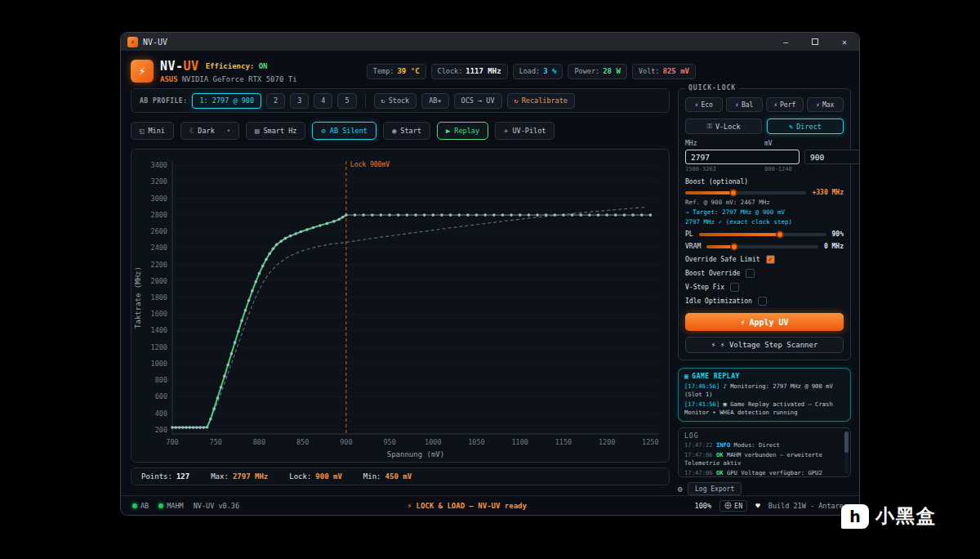  What do you see at coordinates (541, 101) in the screenshot?
I see `recalibrate-button: ↻Recalibrate` at bounding box center [541, 101].